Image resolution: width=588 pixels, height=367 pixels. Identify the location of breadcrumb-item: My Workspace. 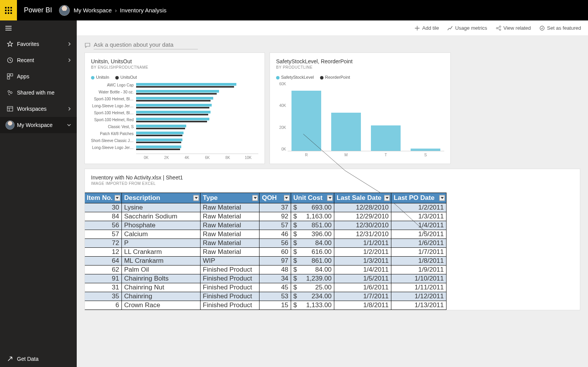
(93, 10).